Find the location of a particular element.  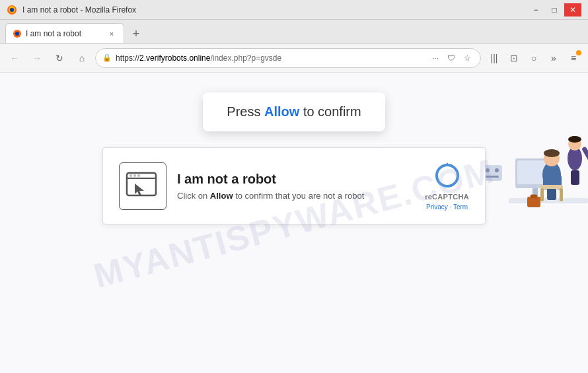

press-text: Press is located at coordinates (246, 112).